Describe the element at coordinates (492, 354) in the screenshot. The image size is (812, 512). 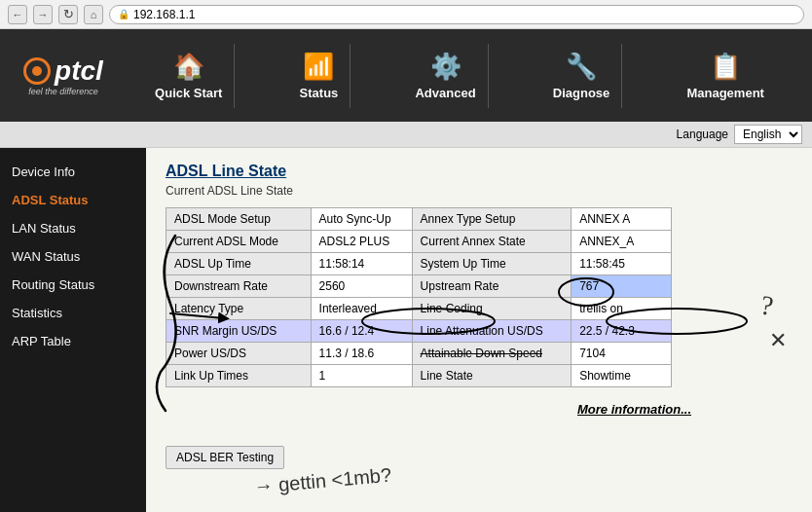
I see `label-attainable: Attainable Down Speed` at that location.